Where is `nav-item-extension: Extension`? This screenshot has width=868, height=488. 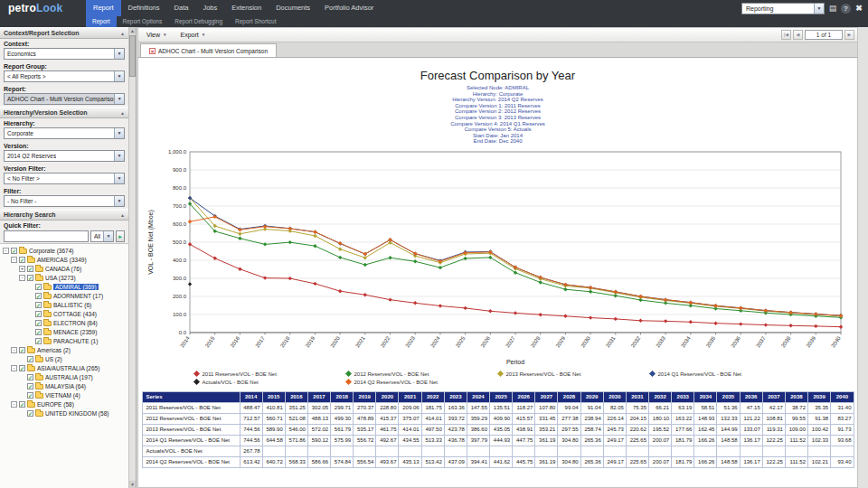 nav-item-extension: Extension is located at coordinates (246, 8).